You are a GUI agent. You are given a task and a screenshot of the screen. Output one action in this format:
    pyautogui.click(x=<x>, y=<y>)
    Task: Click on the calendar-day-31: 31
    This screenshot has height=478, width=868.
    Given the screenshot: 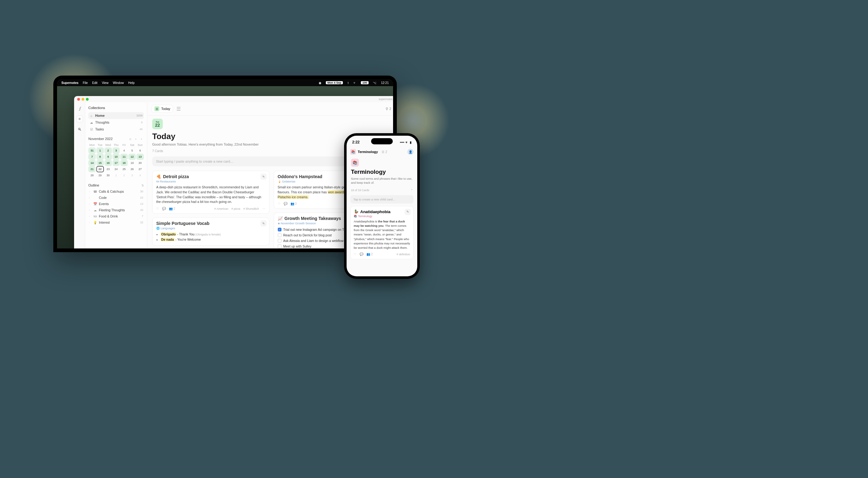 What is the action you would take?
    pyautogui.click(x=92, y=150)
    